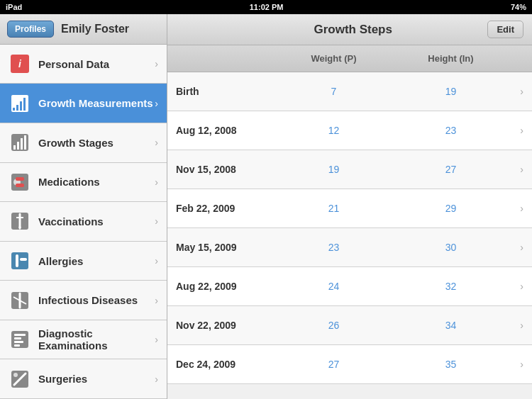 Image resolution: width=532 pixels, height=399 pixels. I want to click on main-header: Growth Steps Edit, so click(350, 30).